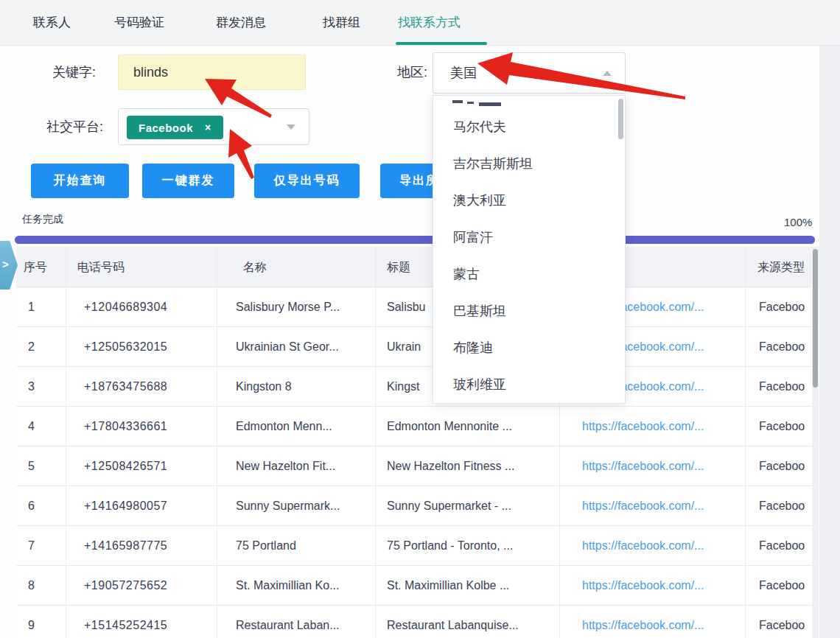 Image resolution: width=840 pixels, height=638 pixels. What do you see at coordinates (141, 466) in the screenshot?
I see `cell-phone: +12508426571` at bounding box center [141, 466].